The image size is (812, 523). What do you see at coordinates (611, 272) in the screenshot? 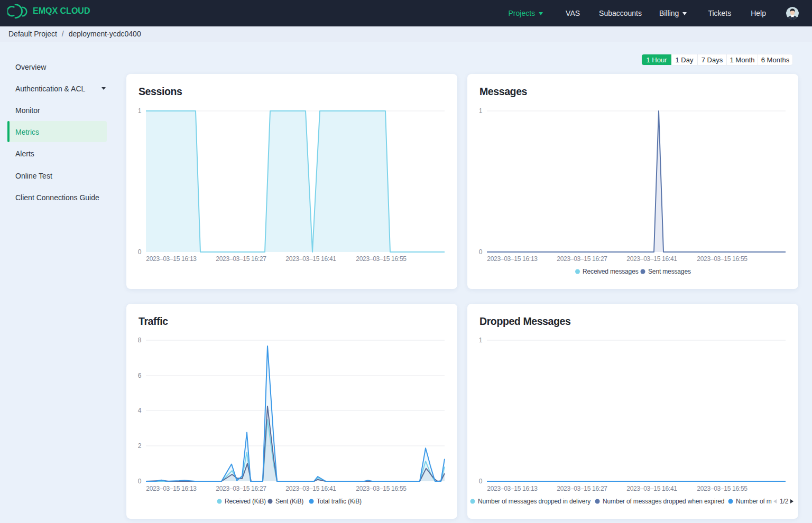
I see `svg-text: Received messages` at bounding box center [611, 272].